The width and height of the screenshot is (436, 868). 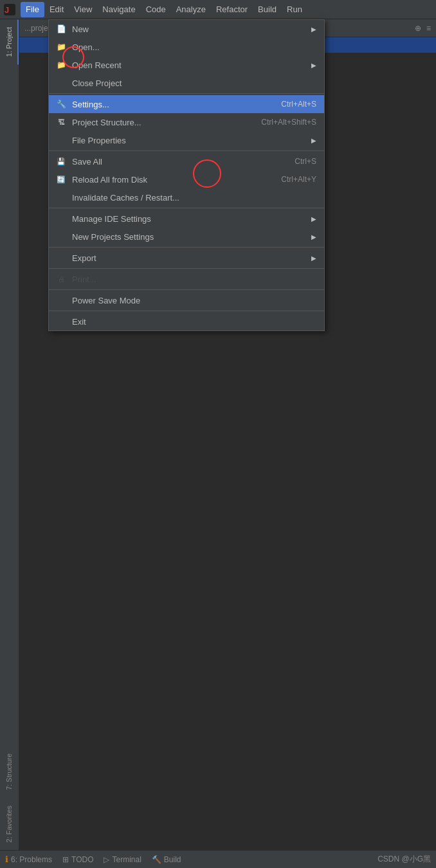 What do you see at coordinates (186, 65) in the screenshot?
I see `menu-item-open-recent: 📁 Open Recent ▶` at bounding box center [186, 65].